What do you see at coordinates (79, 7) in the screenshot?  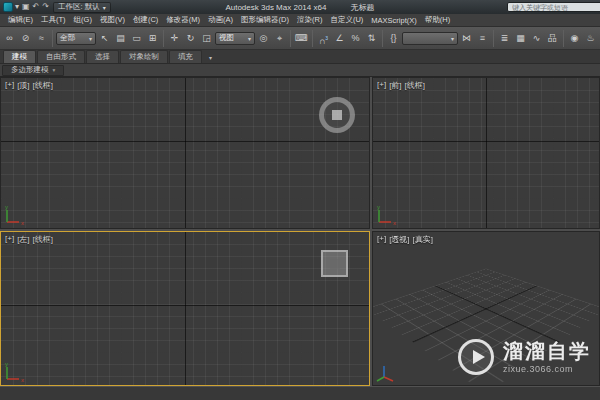 I see `workspace-label: 工作区: 默认` at bounding box center [79, 7].